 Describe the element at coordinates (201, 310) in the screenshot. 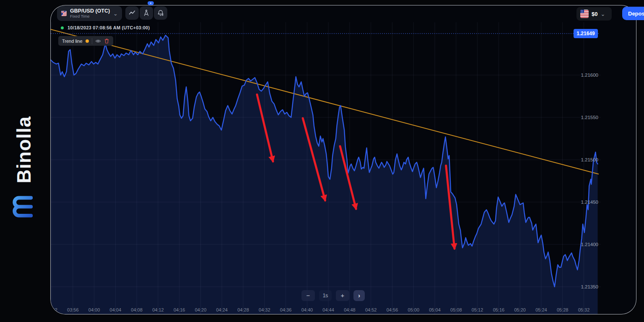

I see `svg-text: 04:20` at that location.